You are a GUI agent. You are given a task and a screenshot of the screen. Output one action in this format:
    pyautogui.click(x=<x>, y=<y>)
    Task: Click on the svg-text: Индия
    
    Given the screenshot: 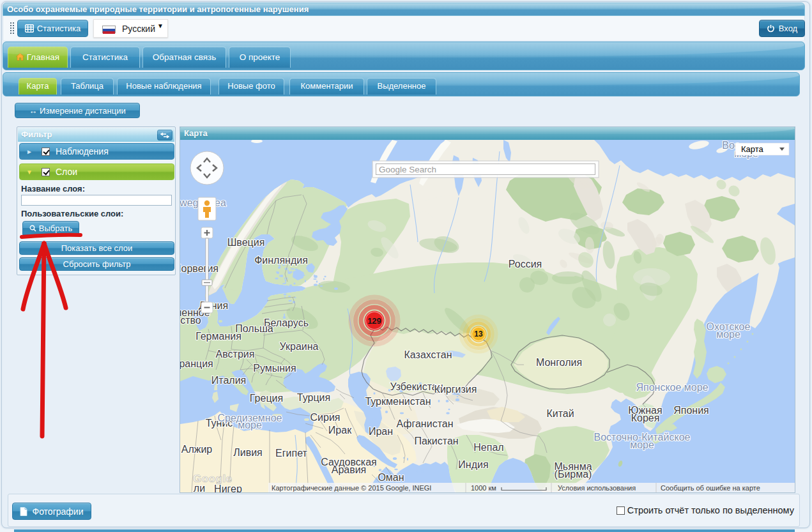 What is the action you would take?
    pyautogui.click(x=473, y=465)
    